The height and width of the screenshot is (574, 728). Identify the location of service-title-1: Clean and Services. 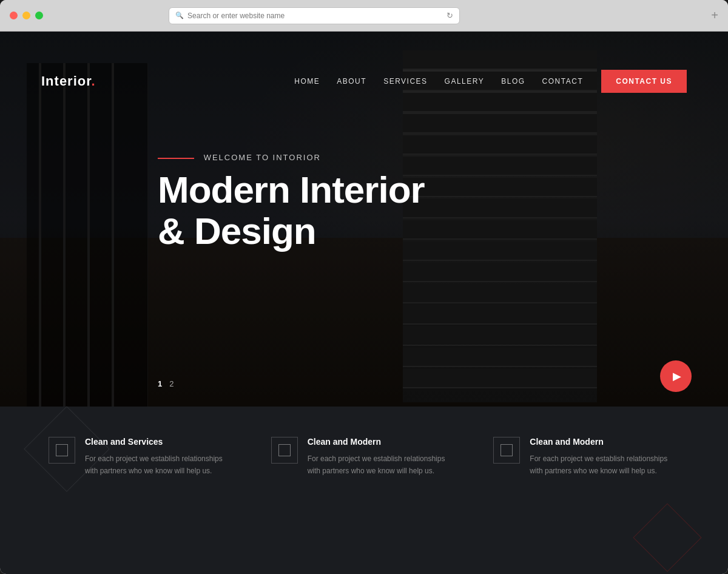
(160, 442).